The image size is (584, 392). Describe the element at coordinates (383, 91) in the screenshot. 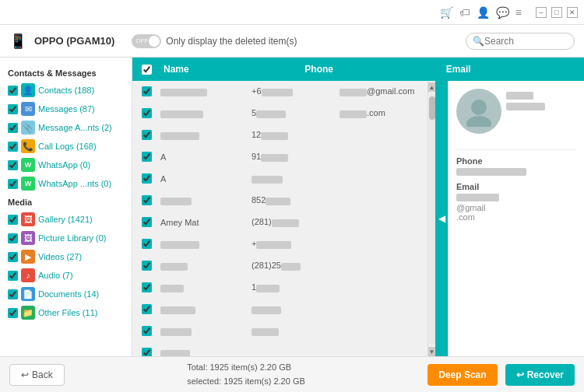

I see `cell-email: @gmail.com` at that location.